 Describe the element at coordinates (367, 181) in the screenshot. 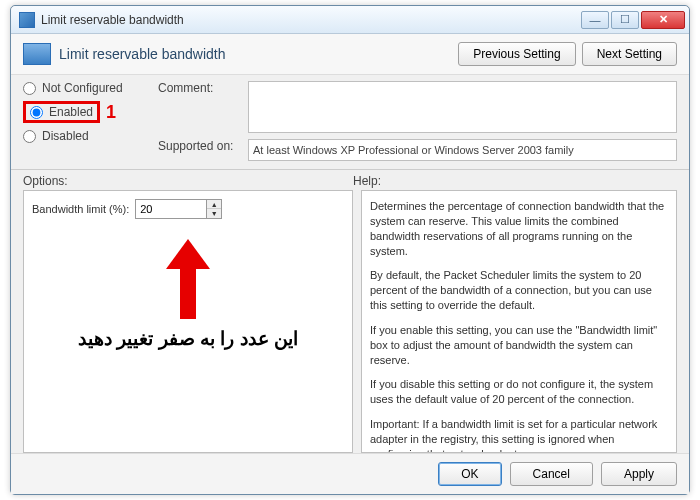

I see `help-label: Help:` at that location.